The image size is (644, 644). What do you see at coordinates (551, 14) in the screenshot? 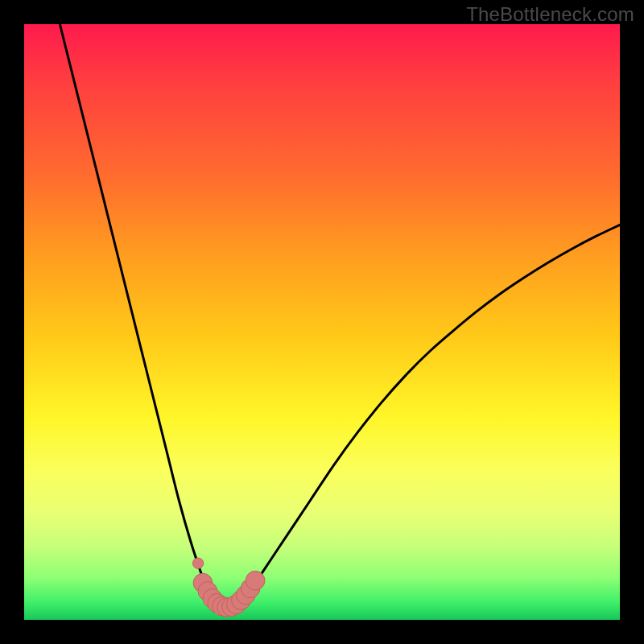
I see `watermark-text: TheBottleneck.com` at bounding box center [551, 14].